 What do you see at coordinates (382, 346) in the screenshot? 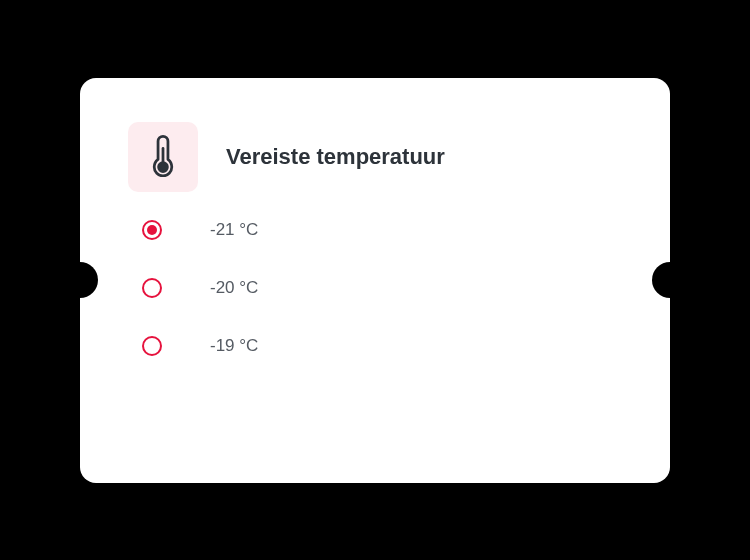
I see `temperature-option-2: -19 °C` at bounding box center [382, 346].